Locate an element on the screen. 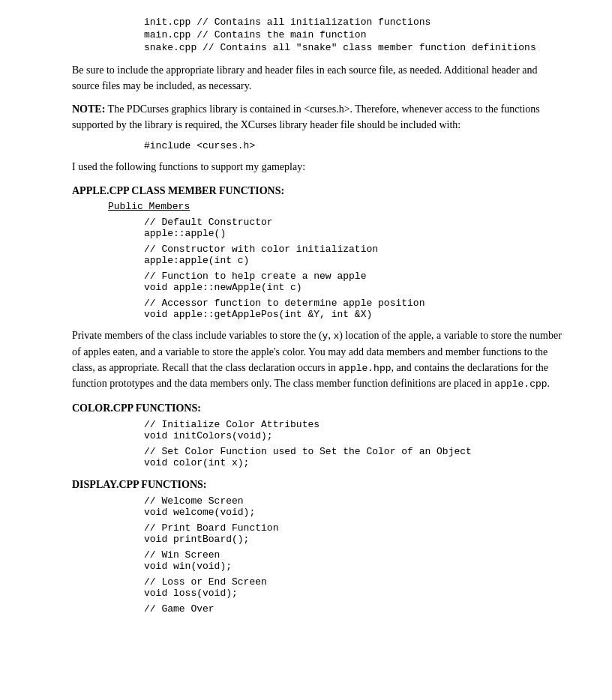  apple-func-2: // Constructor with color initialization… is located at coordinates (356, 255).